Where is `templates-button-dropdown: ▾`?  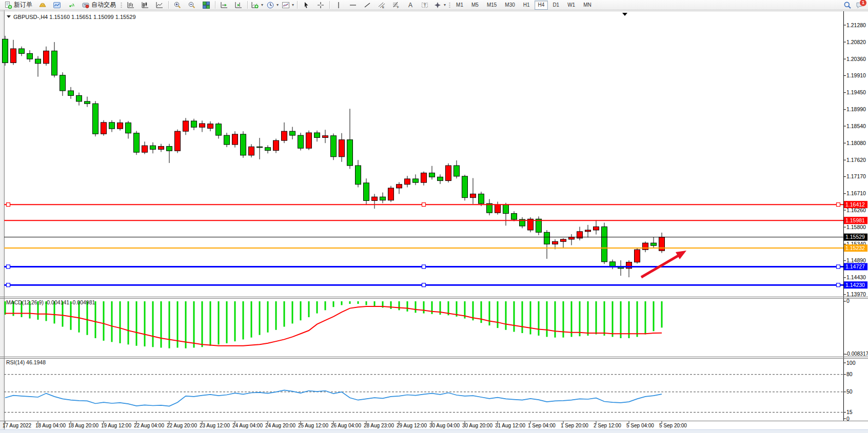
templates-button-dropdown: ▾ is located at coordinates (293, 5).